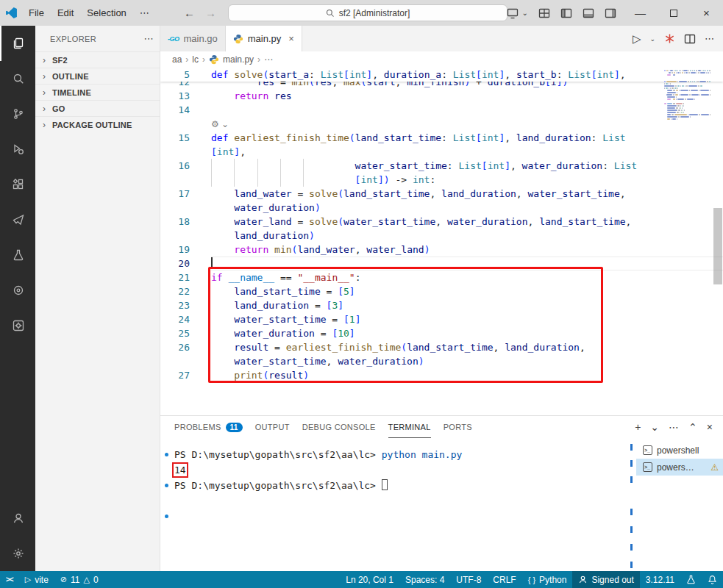  Describe the element at coordinates (406, 325) in the screenshot. I see `red-annotation-rectangle` at that location.